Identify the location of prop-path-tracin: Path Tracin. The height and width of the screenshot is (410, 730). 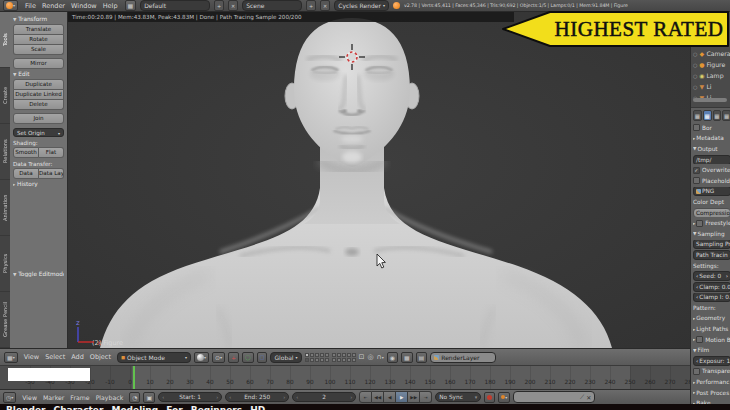
(712, 255).